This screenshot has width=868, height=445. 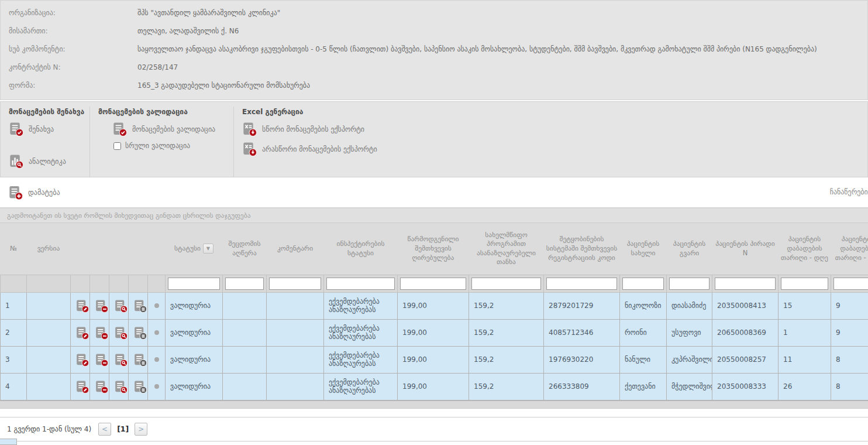 What do you see at coordinates (360, 283) in the screenshot?
I see `filter-inspection-input` at bounding box center [360, 283].